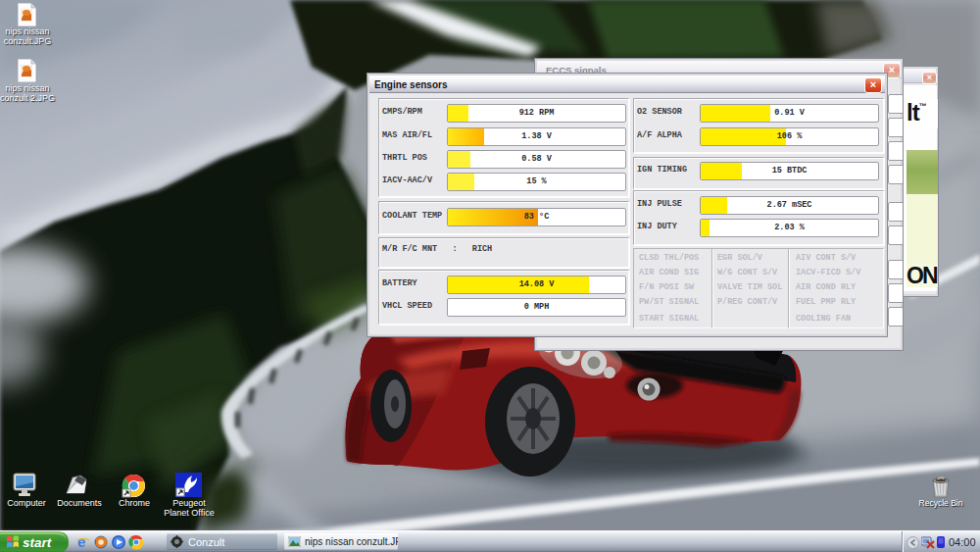  What do you see at coordinates (81, 542) in the screenshot?
I see `svg-text: e` at bounding box center [81, 542].